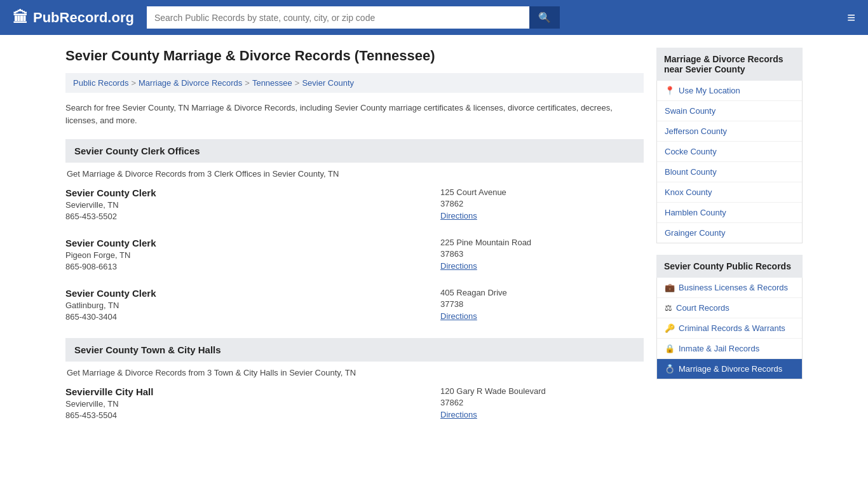 The width and height of the screenshot is (868, 488). Describe the element at coordinates (100, 83) in the screenshot. I see `breadcrumb-link-public-records: Public Records` at that location.